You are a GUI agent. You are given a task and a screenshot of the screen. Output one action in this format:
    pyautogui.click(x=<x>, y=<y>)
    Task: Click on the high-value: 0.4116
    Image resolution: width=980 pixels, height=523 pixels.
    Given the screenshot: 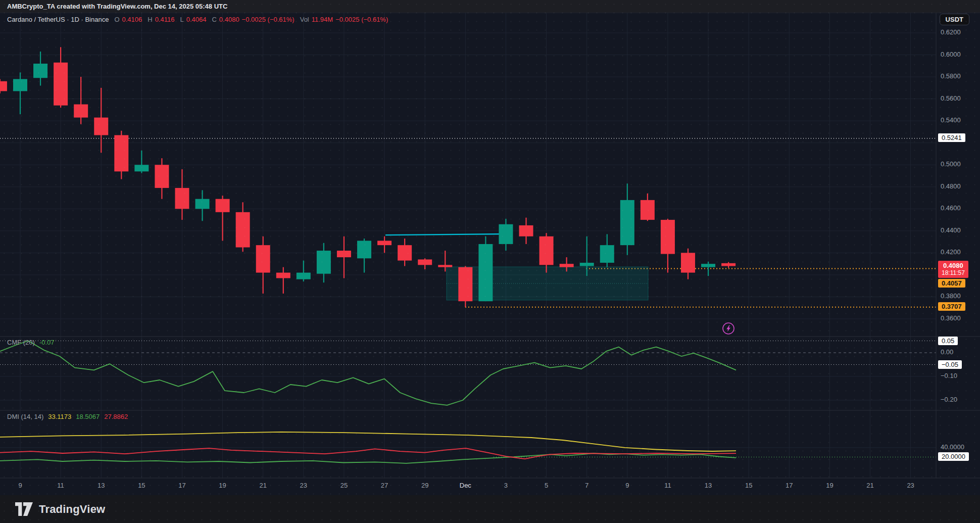 What is the action you would take?
    pyautogui.click(x=165, y=19)
    